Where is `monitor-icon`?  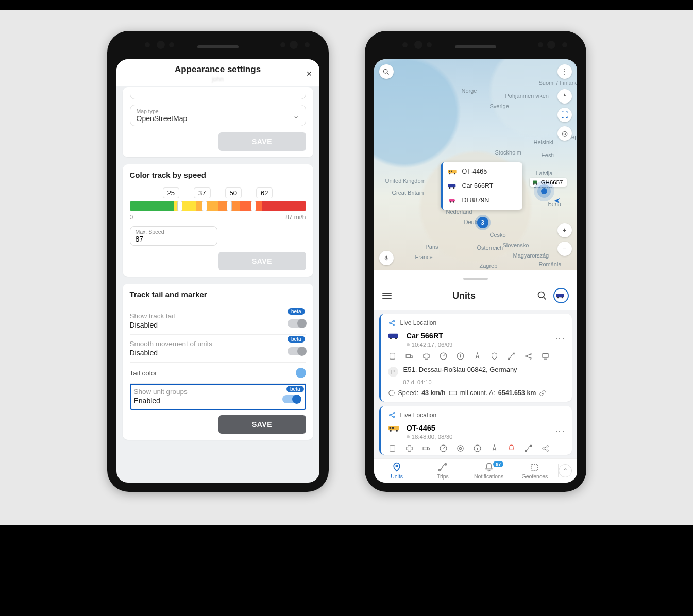
monitor-icon is located at coordinates (545, 356).